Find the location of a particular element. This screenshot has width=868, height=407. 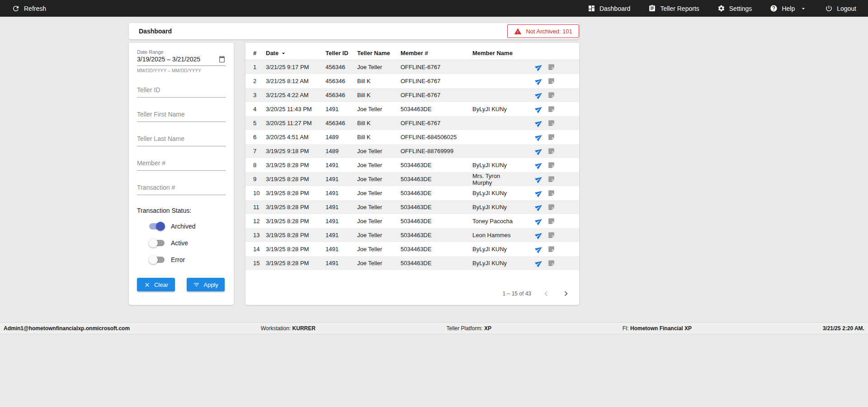

teller-first-name-input is located at coordinates (181, 114).